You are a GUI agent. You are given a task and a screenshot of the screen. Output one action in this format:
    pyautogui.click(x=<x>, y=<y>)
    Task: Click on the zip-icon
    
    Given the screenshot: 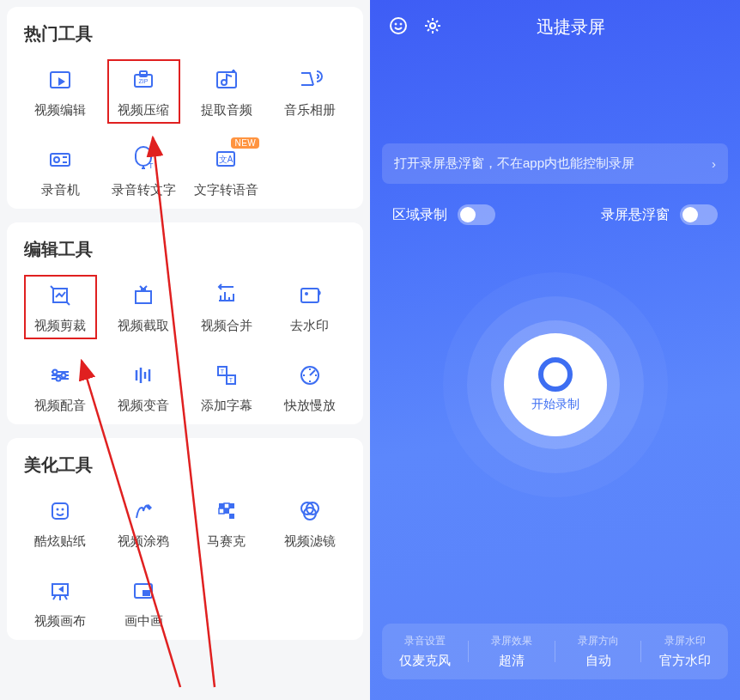 What is the action you would take?
    pyautogui.click(x=143, y=80)
    